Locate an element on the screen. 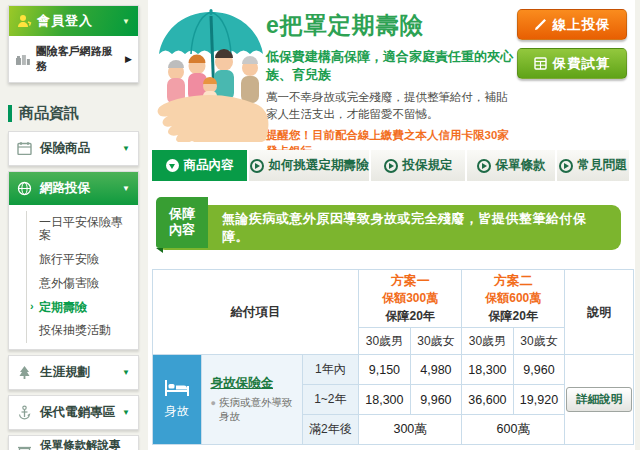 The width and height of the screenshot is (640, 450). anchor-icon is located at coordinates (26, 412).